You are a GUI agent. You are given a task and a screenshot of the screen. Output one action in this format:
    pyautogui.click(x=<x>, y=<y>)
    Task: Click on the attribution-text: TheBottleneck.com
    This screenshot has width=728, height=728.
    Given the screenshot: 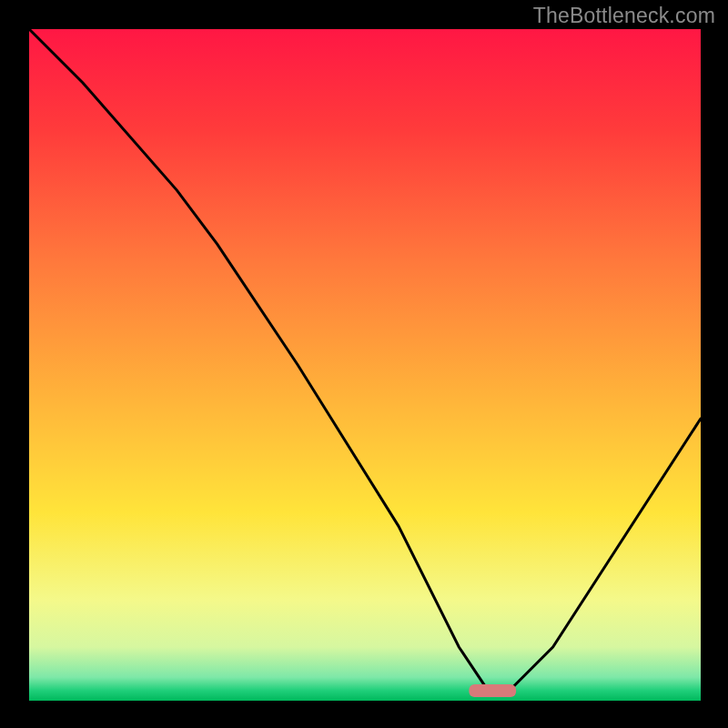 What is the action you would take?
    pyautogui.click(x=624, y=16)
    